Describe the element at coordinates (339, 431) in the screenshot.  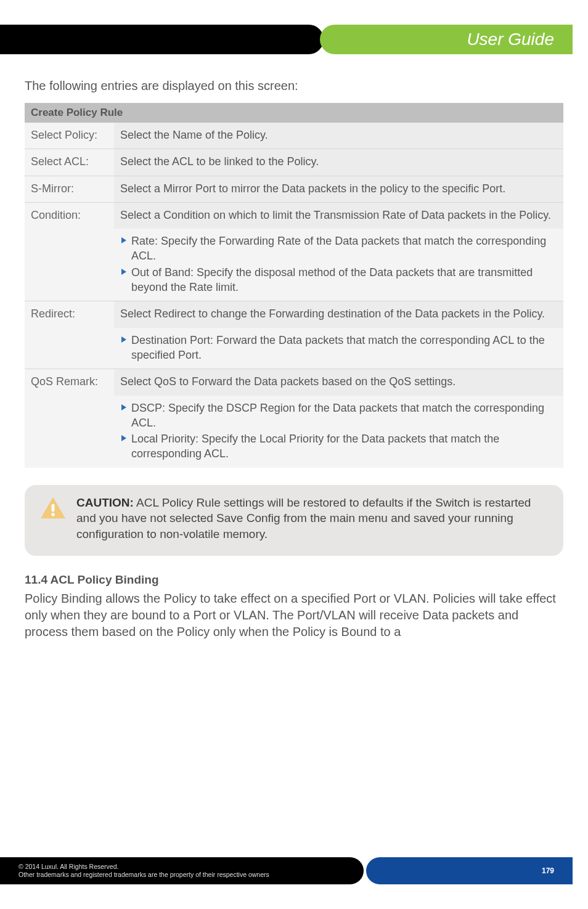
I see `row-bullets: DSCP: Specify the DSCP Region for the Da…` at that location.